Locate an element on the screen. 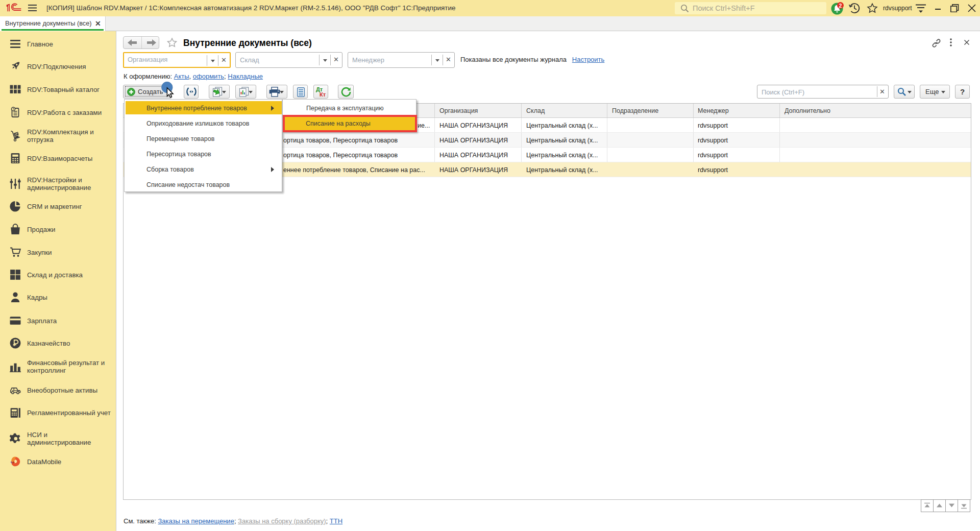 This screenshot has height=531, width=980. svg-text: 2 is located at coordinates (841, 6).